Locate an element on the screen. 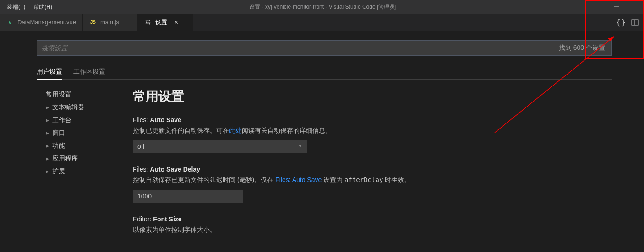 This screenshot has height=252, width=644. sidebar-item-label: 工作台 is located at coordinates (62, 120).